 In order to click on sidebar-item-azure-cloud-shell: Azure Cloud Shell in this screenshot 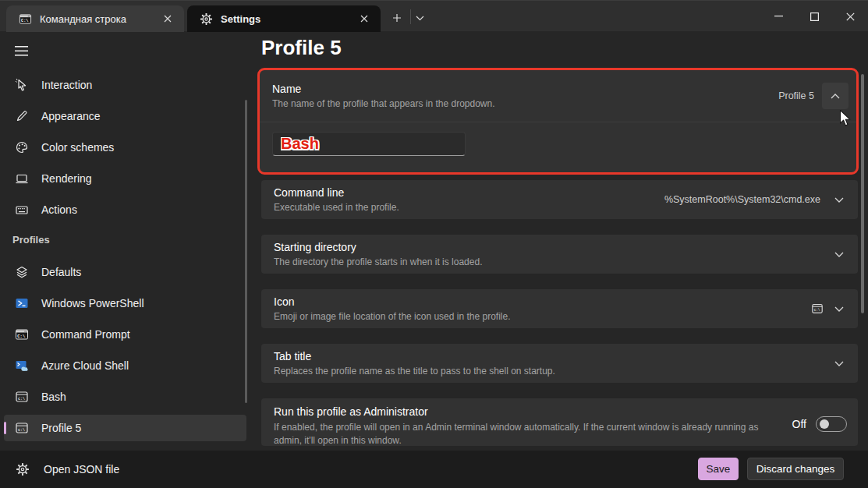, I will do `click(125, 366)`.